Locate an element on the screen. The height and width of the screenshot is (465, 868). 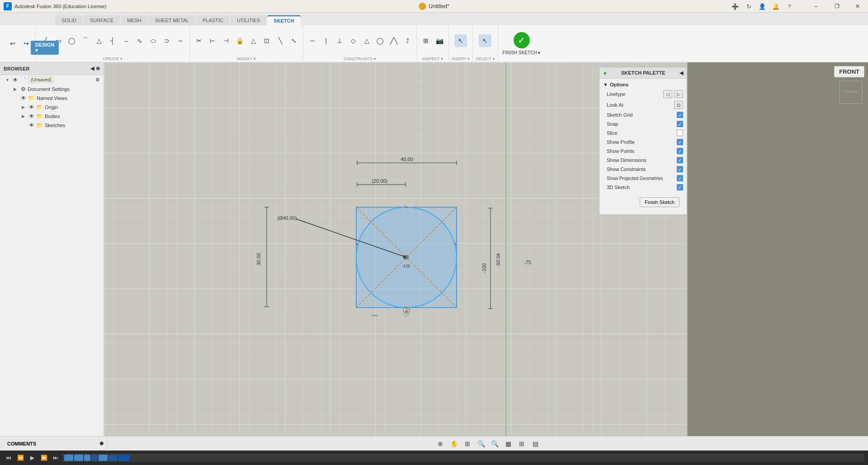
browser-item-doc-settings: ▶ ⚙ Document Settings is located at coordinates (52, 89).